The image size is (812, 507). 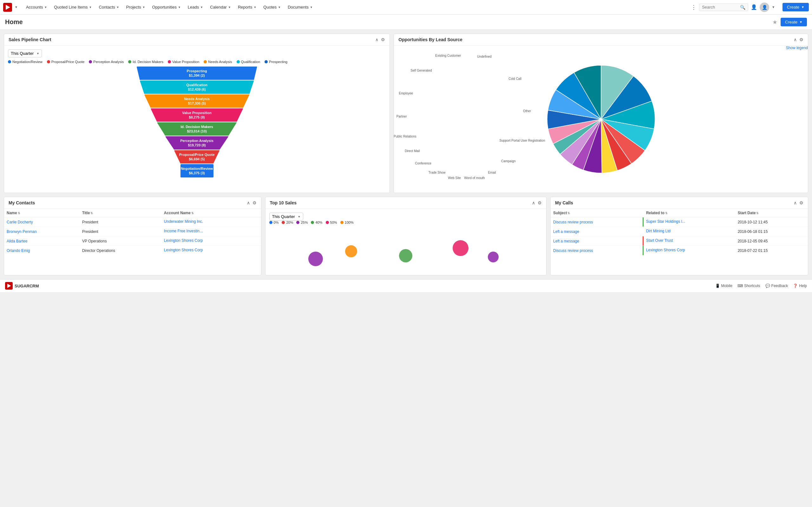 What do you see at coordinates (73, 7) in the screenshot?
I see `nav-item-quoted-line-items: Quoted Line Items▼` at bounding box center [73, 7].